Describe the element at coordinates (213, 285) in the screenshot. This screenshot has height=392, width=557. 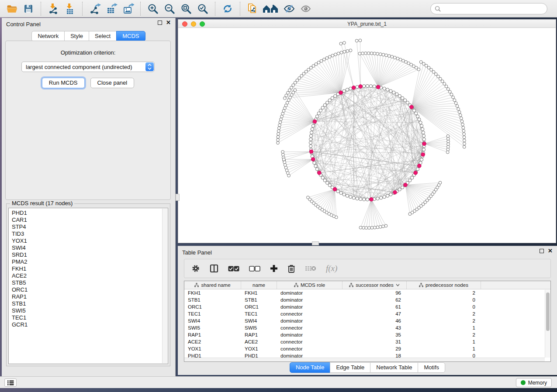
I see `column-header-shared-name: shared name` at that location.